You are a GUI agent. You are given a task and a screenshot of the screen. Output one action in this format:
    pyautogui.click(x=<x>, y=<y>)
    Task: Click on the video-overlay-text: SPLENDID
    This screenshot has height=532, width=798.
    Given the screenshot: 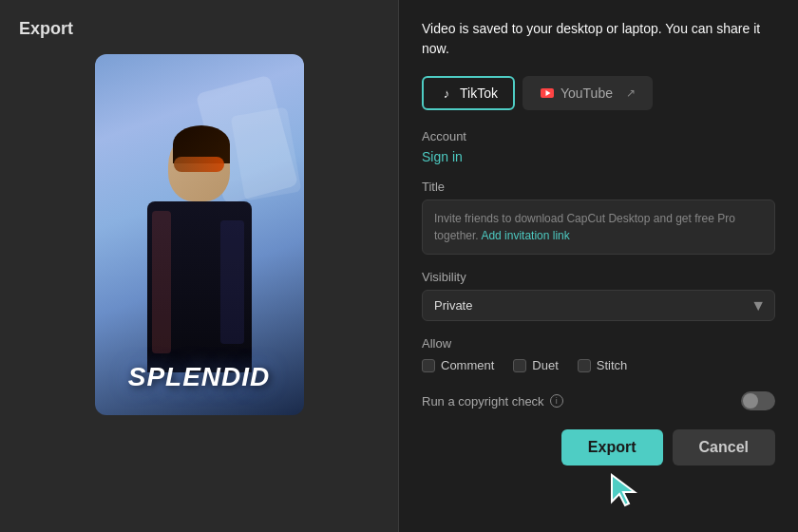 What is the action you would take?
    pyautogui.click(x=200, y=377)
    